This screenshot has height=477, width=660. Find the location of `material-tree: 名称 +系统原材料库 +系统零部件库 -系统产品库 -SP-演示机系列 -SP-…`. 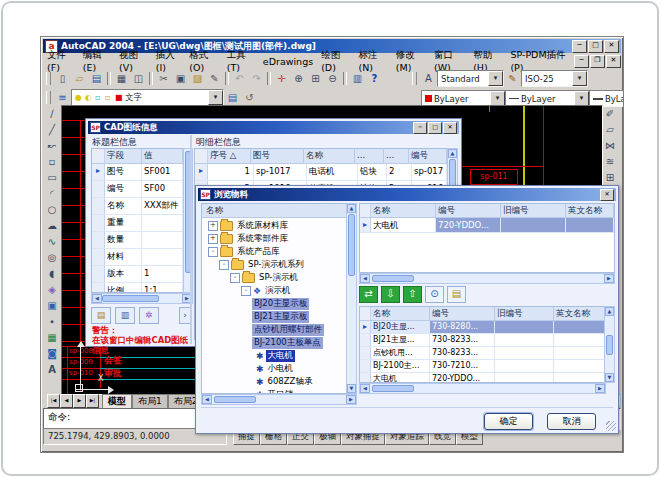

material-tree: 名称 +系统原材料库 +系统零部件库 -系统产品库 -SP-演示机系列 -SP-… is located at coordinates (274, 298).